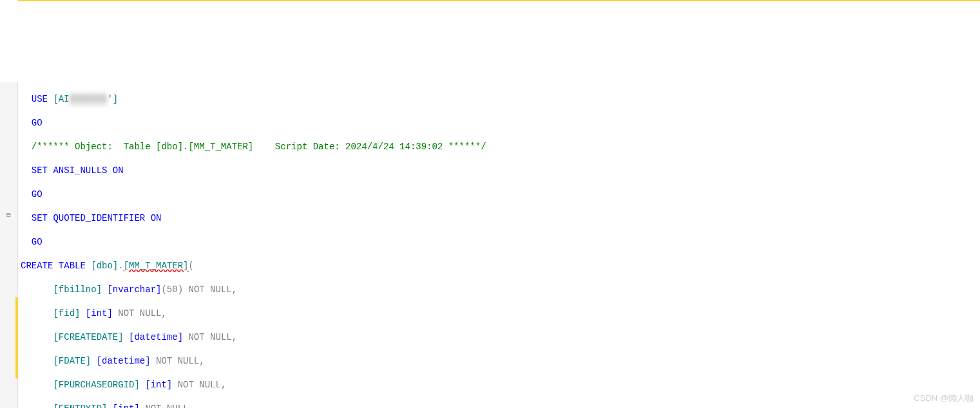 The image size is (980, 408). I want to click on watermark: CSDN @懒人咖, so click(943, 398).